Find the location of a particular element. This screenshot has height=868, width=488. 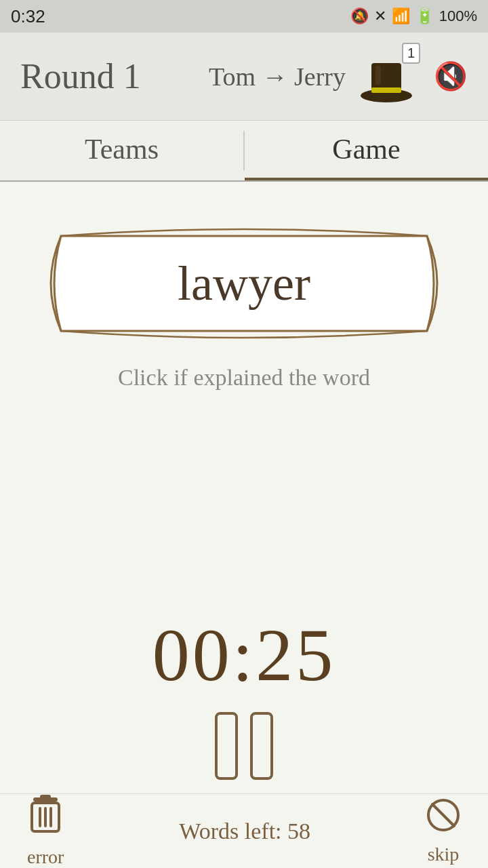

battery-percent: 100% is located at coordinates (458, 16).